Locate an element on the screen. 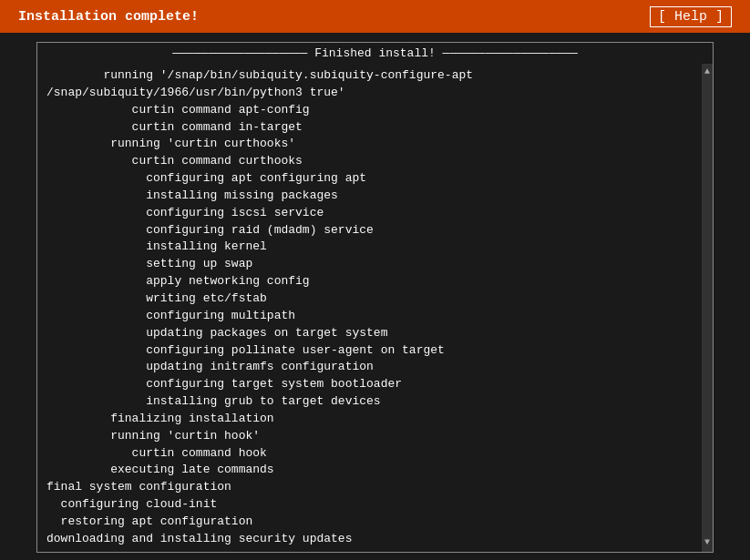  terminal-header: ——————————————————— Finished install! ——… is located at coordinates (375, 53).